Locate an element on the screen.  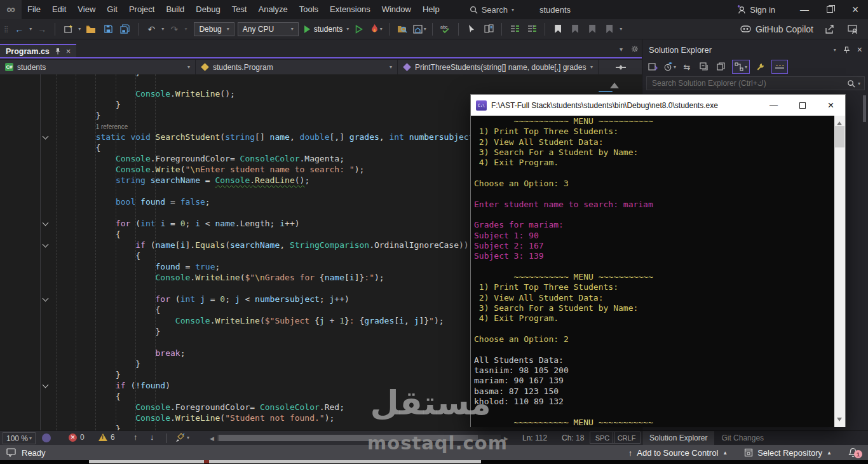
code-cleanup-button: ▾ is located at coordinates (182, 437).